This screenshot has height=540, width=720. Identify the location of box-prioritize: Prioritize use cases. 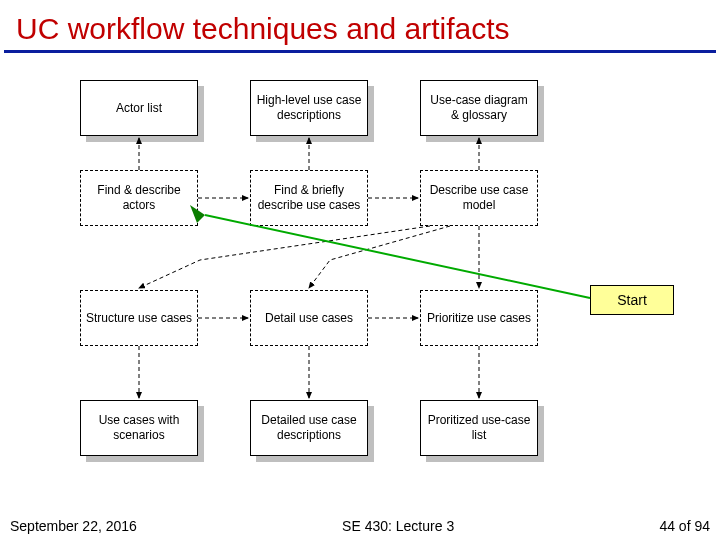
(479, 318).